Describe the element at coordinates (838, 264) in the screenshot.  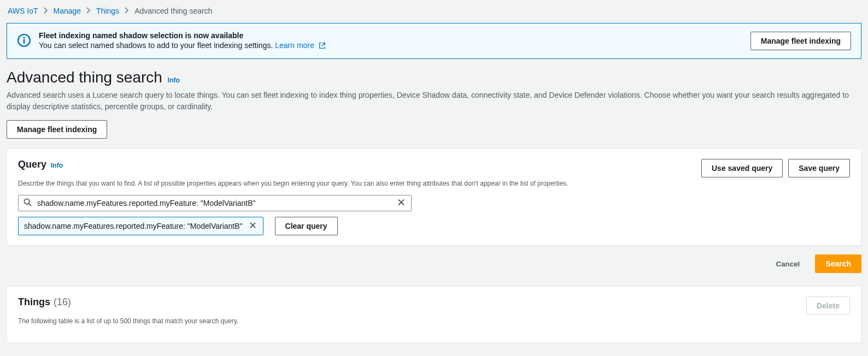
I see `search-button: Search` at that location.